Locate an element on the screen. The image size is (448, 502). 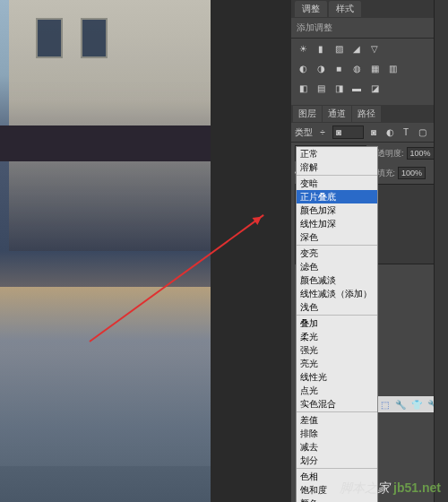
brightness-icon: ☀ is located at coordinates (303, 48).